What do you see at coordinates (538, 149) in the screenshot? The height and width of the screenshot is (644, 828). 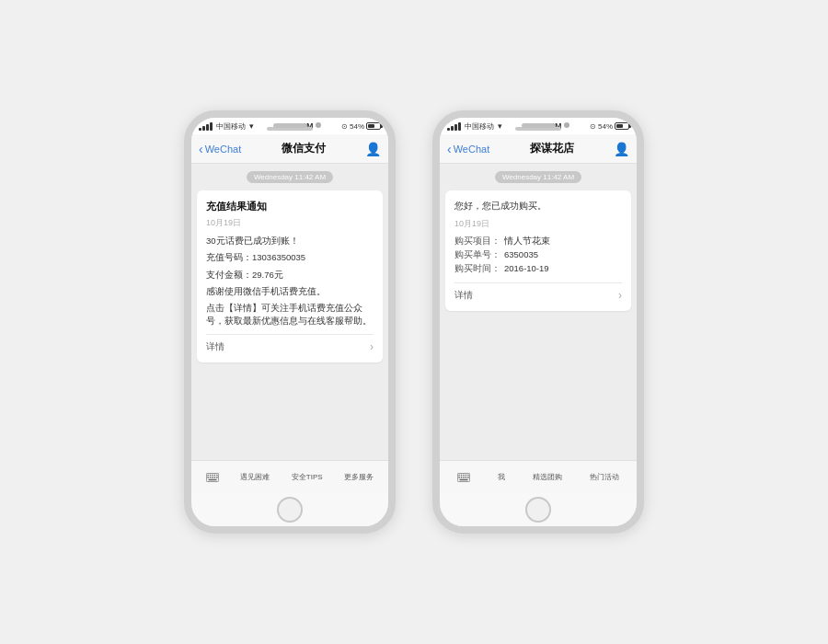 I see `phone-2-nav: ‹ WeChat 探谋花店 👤` at bounding box center [538, 149].